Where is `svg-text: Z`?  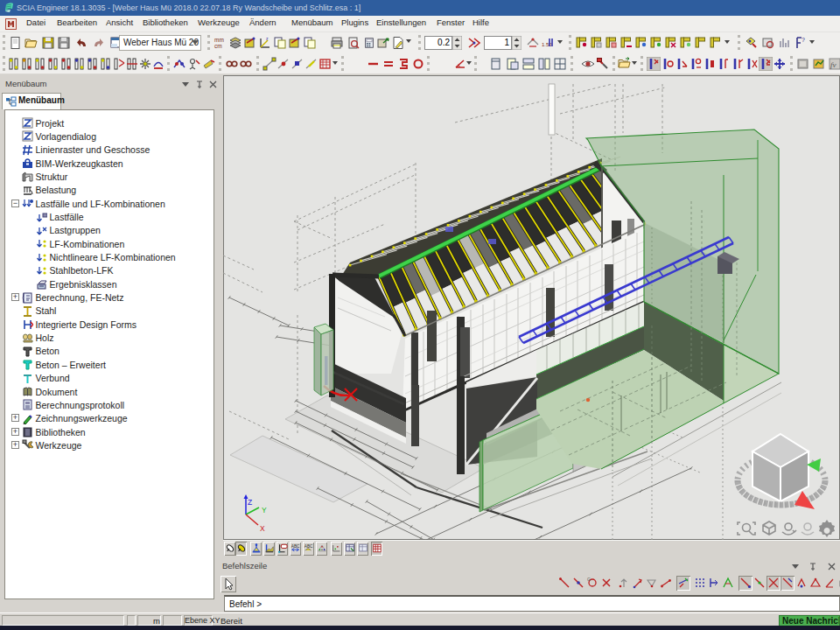
svg-text: Z is located at coordinates (250, 502).